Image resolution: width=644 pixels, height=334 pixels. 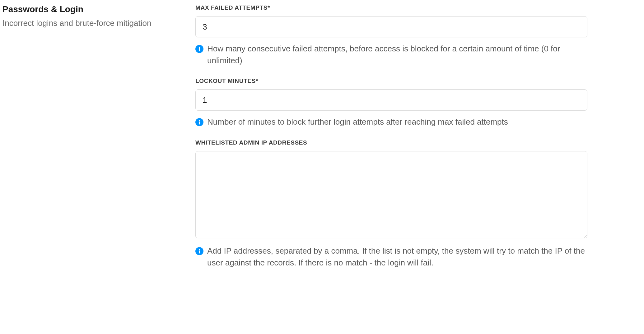 I want to click on help-row: Add IP addresses, separated by a comma. …, so click(x=391, y=257).